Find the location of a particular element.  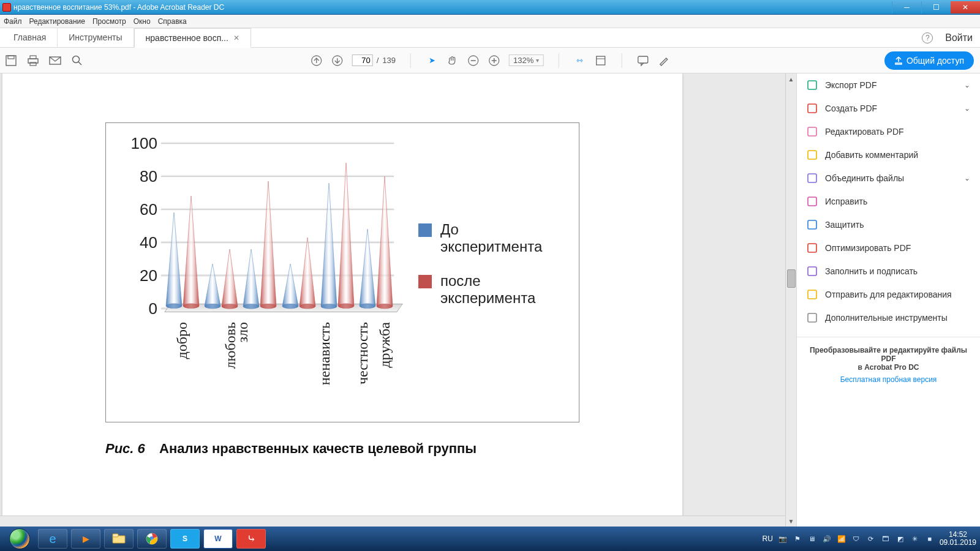

tools-panel-item: Оптимизировать PDF is located at coordinates (888, 248).